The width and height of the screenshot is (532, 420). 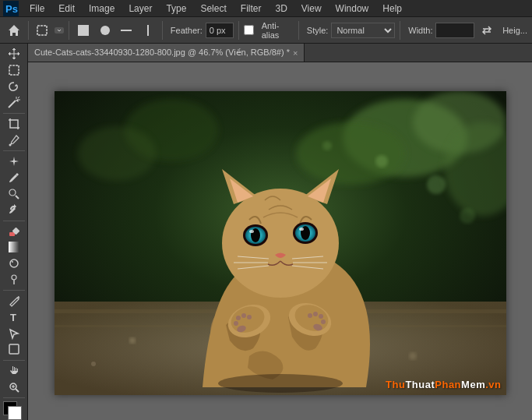 What do you see at coordinates (167, 53) in the screenshot?
I see `document-tab: Cute-Cats-cats-33440930-1280-800.jpg @ 4…` at bounding box center [167, 53].